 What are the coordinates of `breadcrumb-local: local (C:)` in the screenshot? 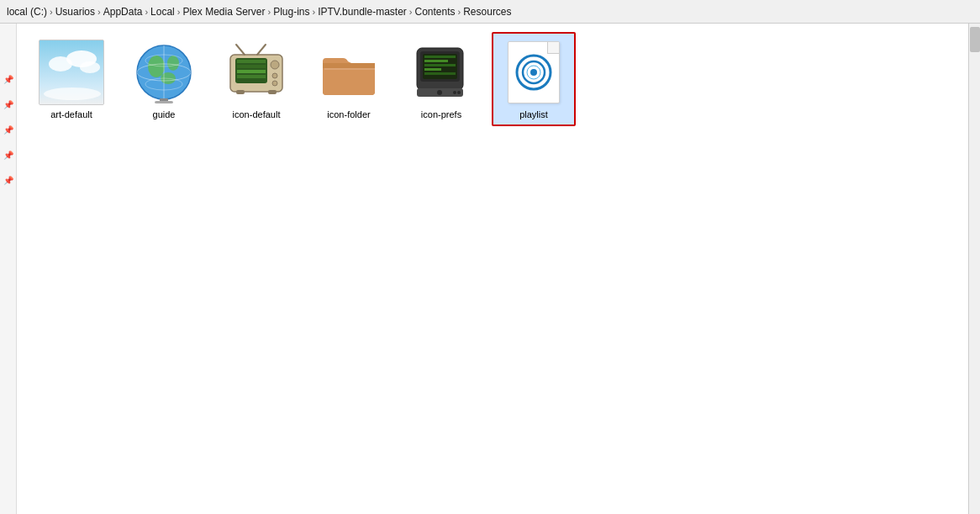 It's located at (27, 12).